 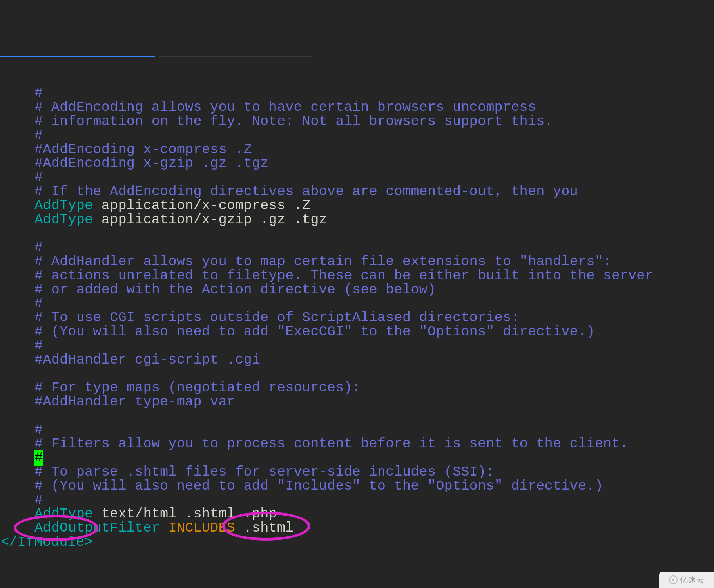 I want to click on code-line: # actions unrelated to filetype. These c…, so click(x=374, y=276).